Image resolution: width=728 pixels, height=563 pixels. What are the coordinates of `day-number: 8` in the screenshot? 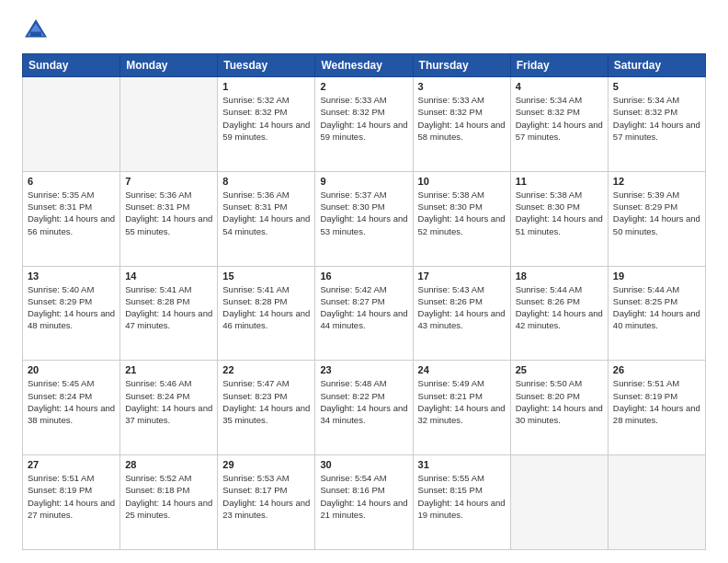 It's located at (267, 181).